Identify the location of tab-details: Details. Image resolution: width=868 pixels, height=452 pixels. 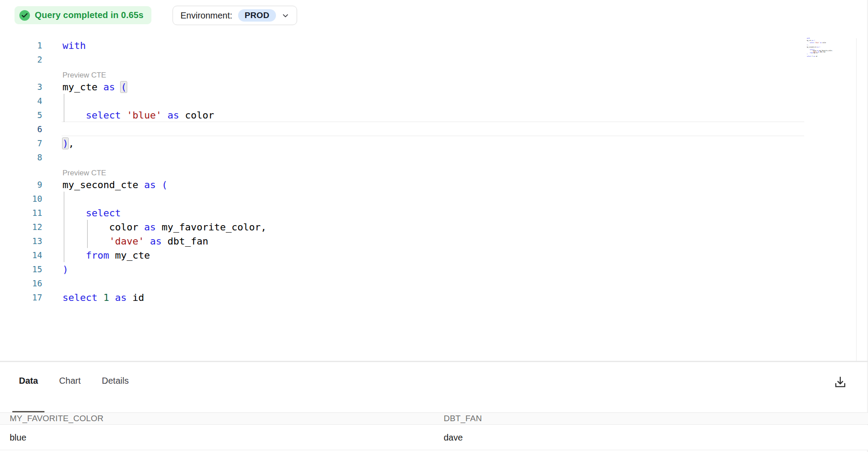
(115, 394).